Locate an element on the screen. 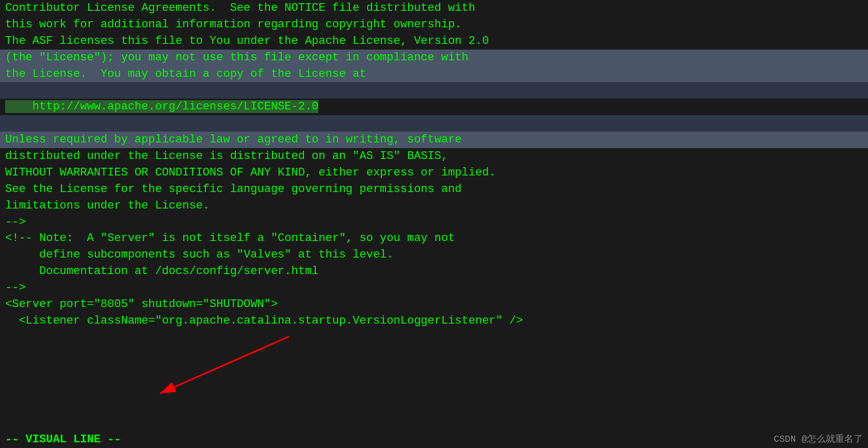 Image resolution: width=868 pixels, height=448 pixels. code-line: <Server port="8005" shutdown="SHUTDOWN"> is located at coordinates (434, 305).